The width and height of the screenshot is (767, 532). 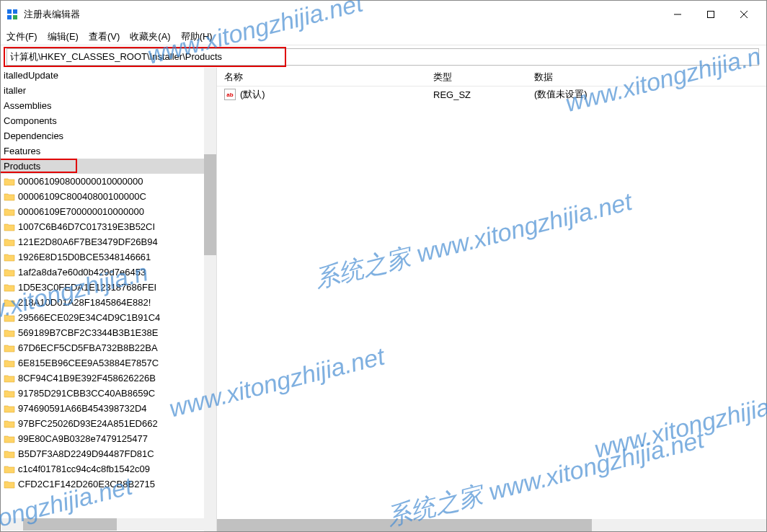 What do you see at coordinates (108, 196) in the screenshot?
I see `tree-item: 00006109C80040800100000C` at bounding box center [108, 196].